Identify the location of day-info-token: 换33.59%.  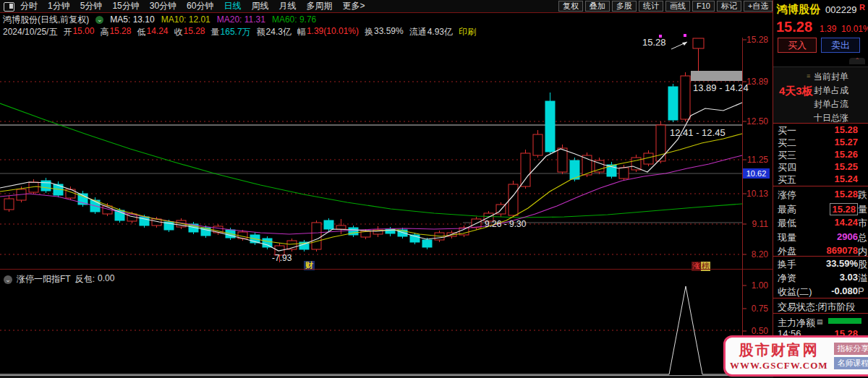
(384, 32).